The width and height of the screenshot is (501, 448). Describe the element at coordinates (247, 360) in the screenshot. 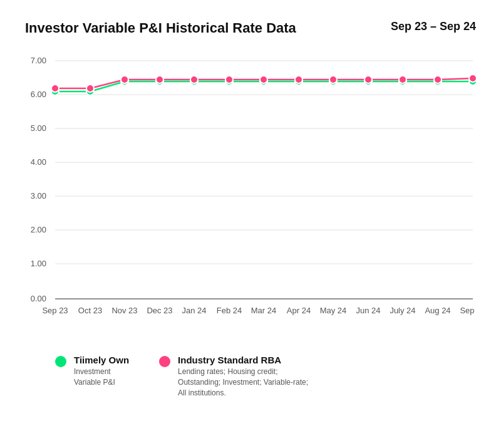

I see `rba-legend-label: Industry Standard RBA` at that location.